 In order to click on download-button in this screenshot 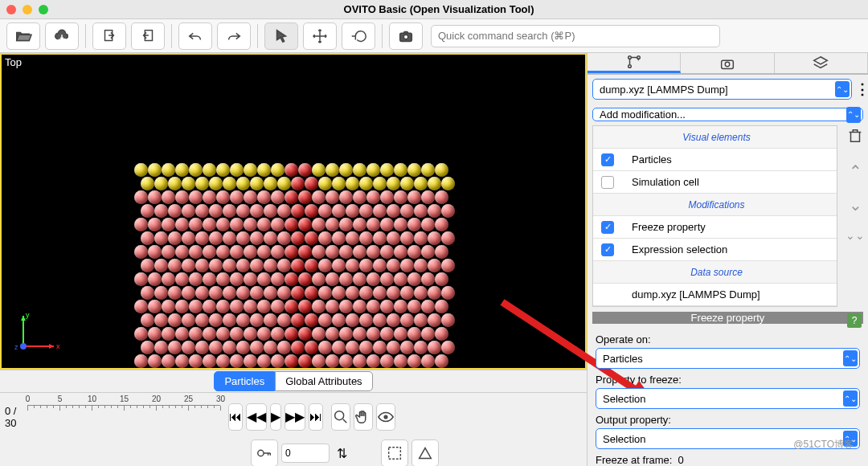, I will do `click(62, 36)`.